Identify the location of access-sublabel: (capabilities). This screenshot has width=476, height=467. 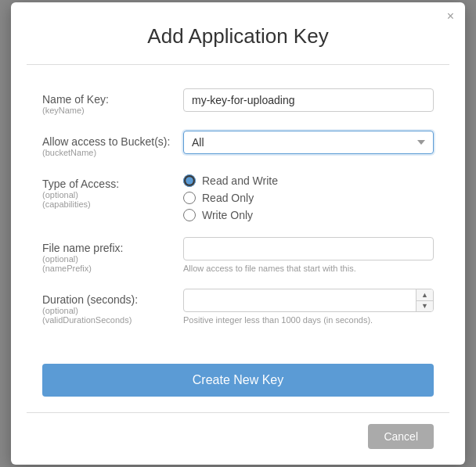
(113, 204).